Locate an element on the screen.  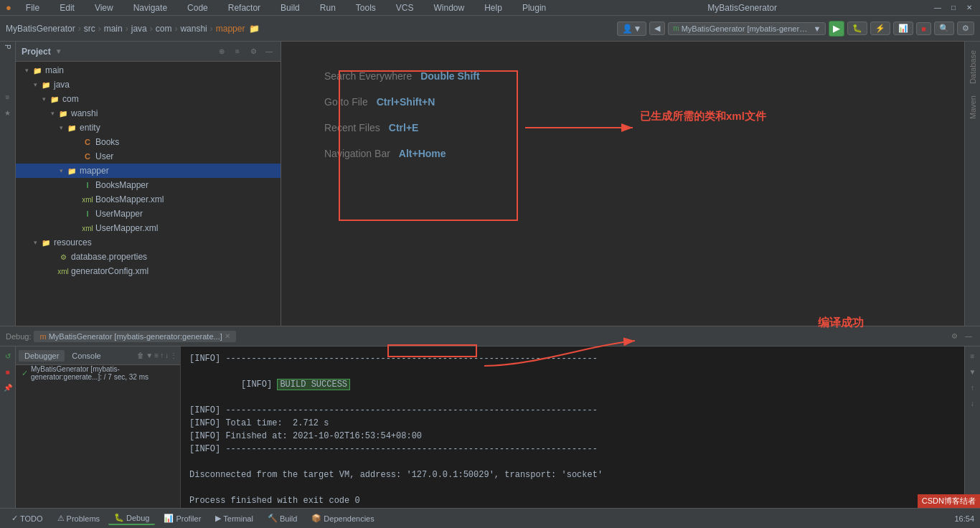
debug-tabbar: Debug: m MyBatisGenerator [mybatis-gener… is located at coordinates (490, 336).